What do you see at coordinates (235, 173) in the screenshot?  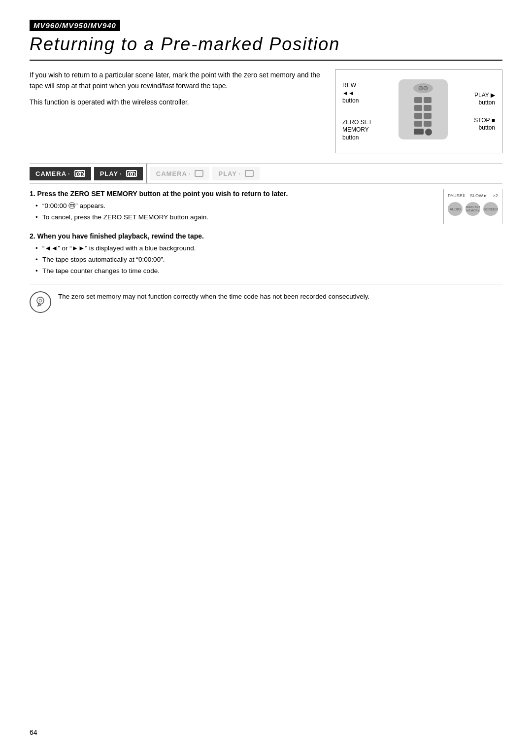 I see `play-card-badge: PLAY ·` at bounding box center [235, 173].